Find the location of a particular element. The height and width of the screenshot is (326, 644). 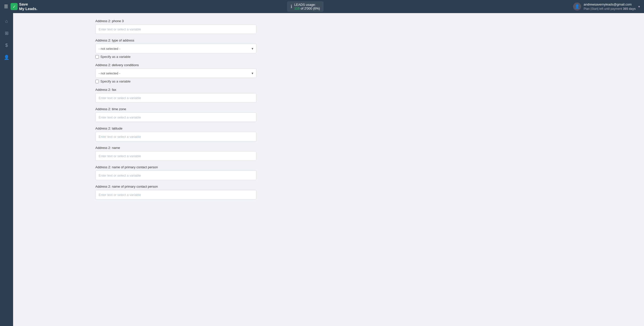

header: ☰ ✓ Save My Leads. ℹ LEADS usage: 115 of… is located at coordinates (322, 7).